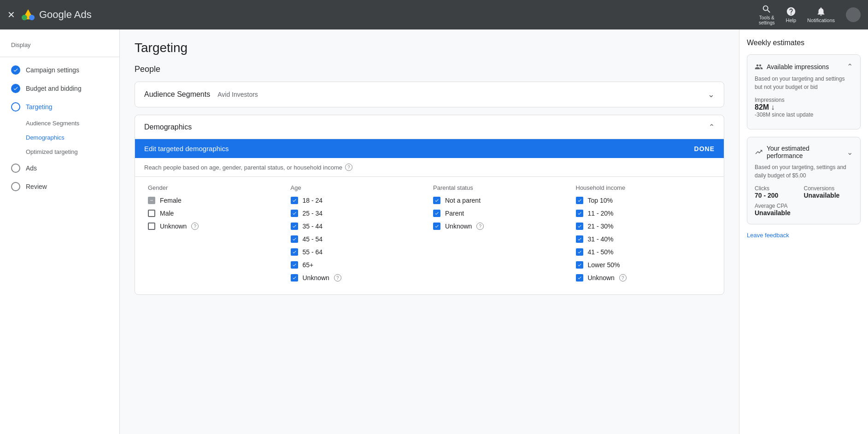  I want to click on audience-segments-header-left: Audience Segments Avid Investors, so click(201, 94).